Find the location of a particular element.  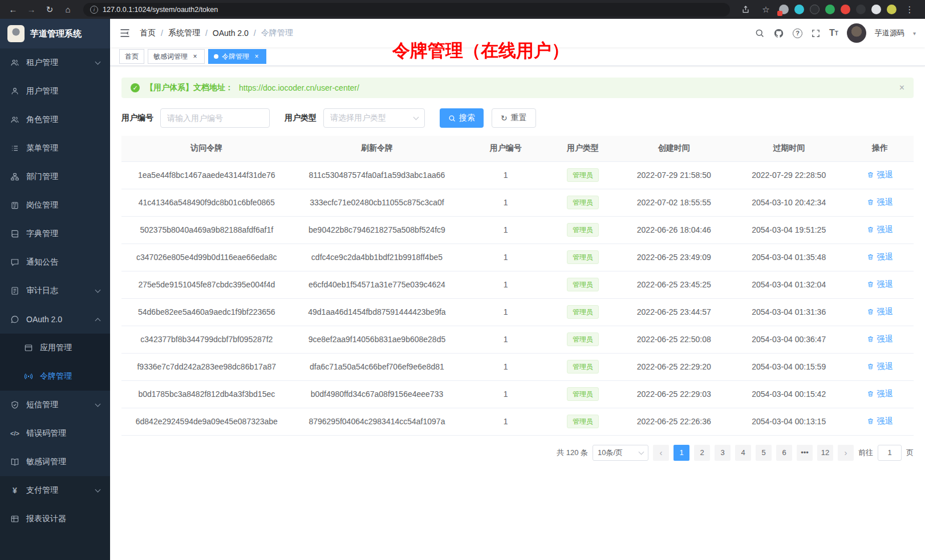

table-header-row: 访问令牌 刷新令牌 用户编号 用户类型 创建时间 过期时间 操作 is located at coordinates (518, 148).